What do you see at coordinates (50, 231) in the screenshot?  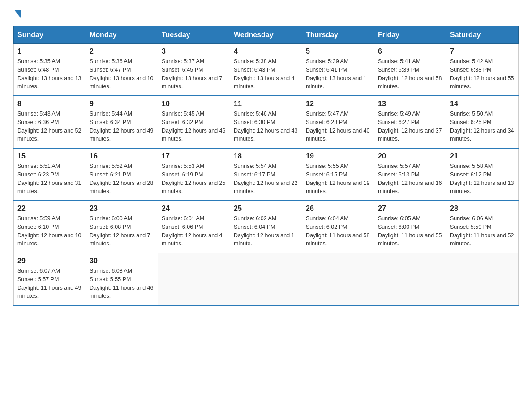 I see `day-sun-info: Sunrise: 5:59 AMSunset: 6:10 PMDaylight:…` at bounding box center [50, 231].